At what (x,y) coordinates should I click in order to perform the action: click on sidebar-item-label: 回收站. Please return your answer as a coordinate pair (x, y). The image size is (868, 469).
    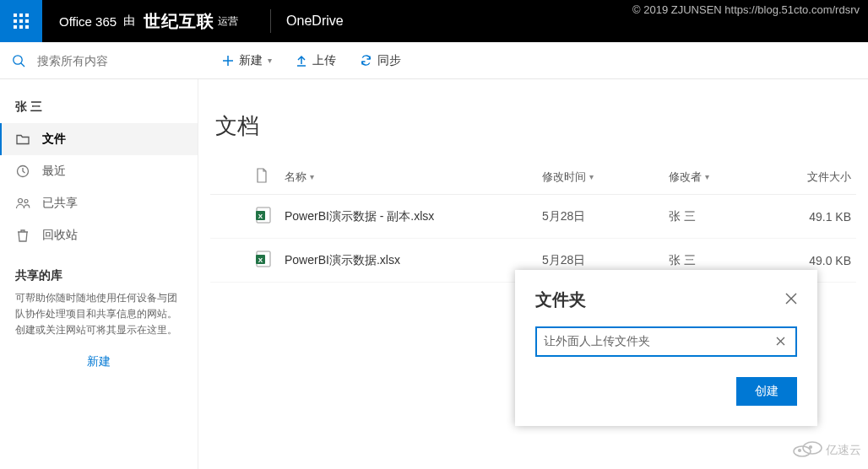
    Looking at the image, I should click on (60, 235).